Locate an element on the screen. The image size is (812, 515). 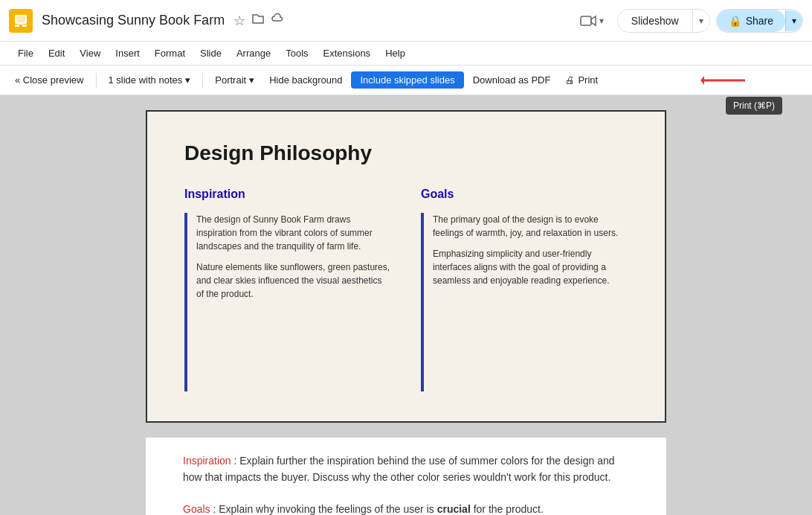
left-text: The design of Sunny Book Farm draws insp… is located at coordinates (294, 302).